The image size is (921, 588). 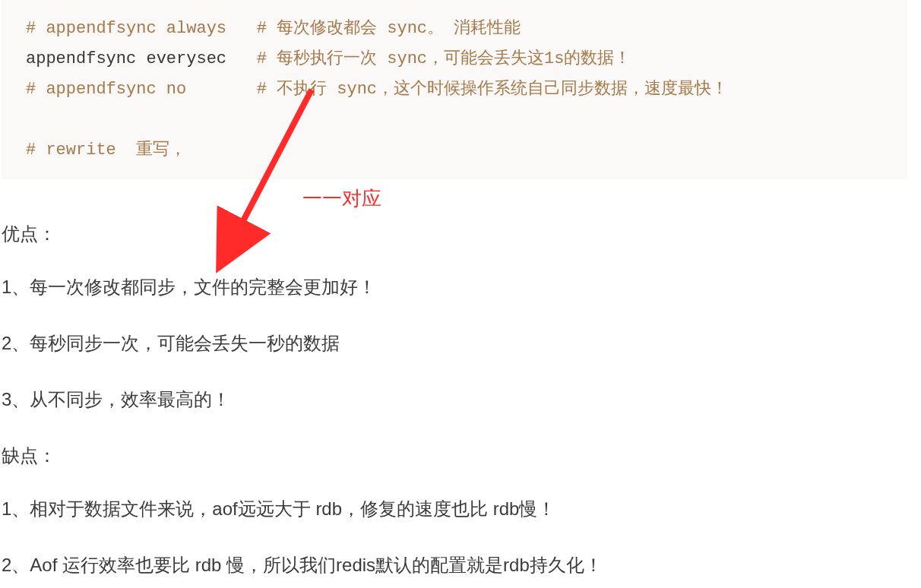 I want to click on code-line-1: # appendfsync always # 每次修改都会 sync。 消耗性能, so click(x=458, y=29).